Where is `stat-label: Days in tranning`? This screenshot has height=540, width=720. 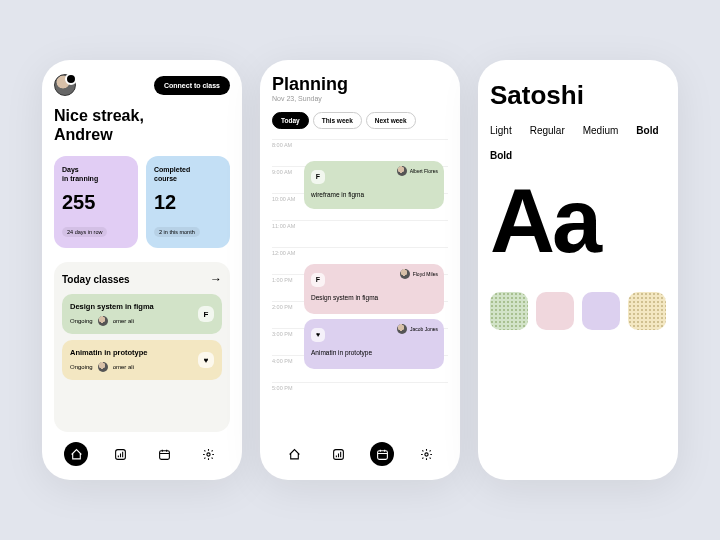 stat-label: Days in tranning is located at coordinates (96, 174).